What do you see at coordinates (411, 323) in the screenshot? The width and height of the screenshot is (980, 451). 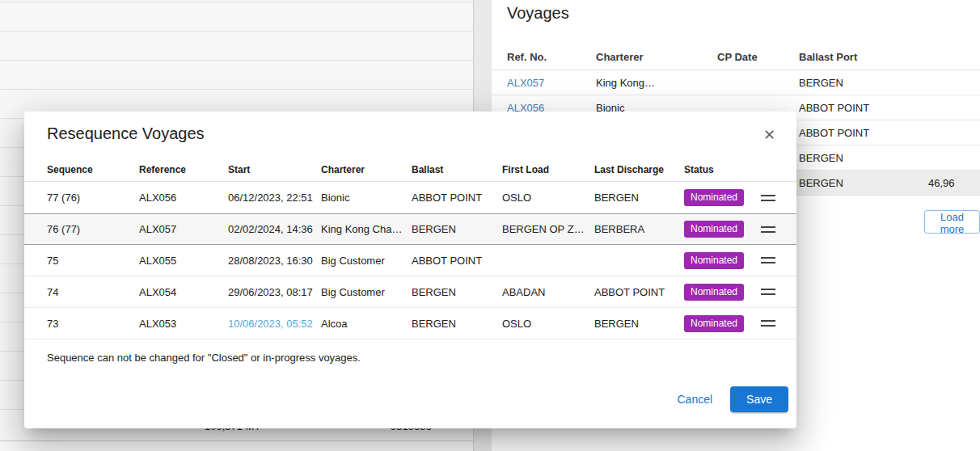 I see `resequence-row: 73 ALX053 10/06/2023, 05:52 Alcoa BERGEN…` at bounding box center [411, 323].